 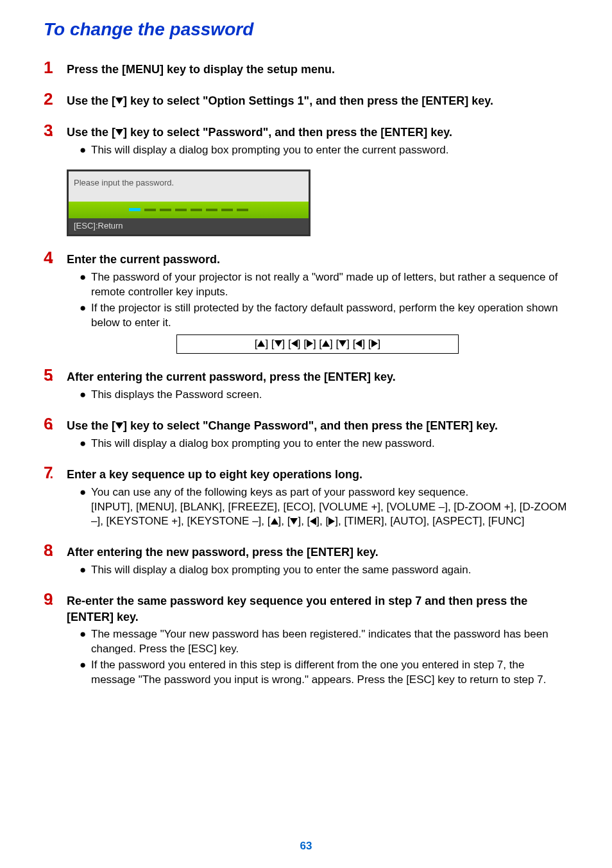 I want to click on step-title: Enter a key sequence up to eight key ope…, so click(x=214, y=474).